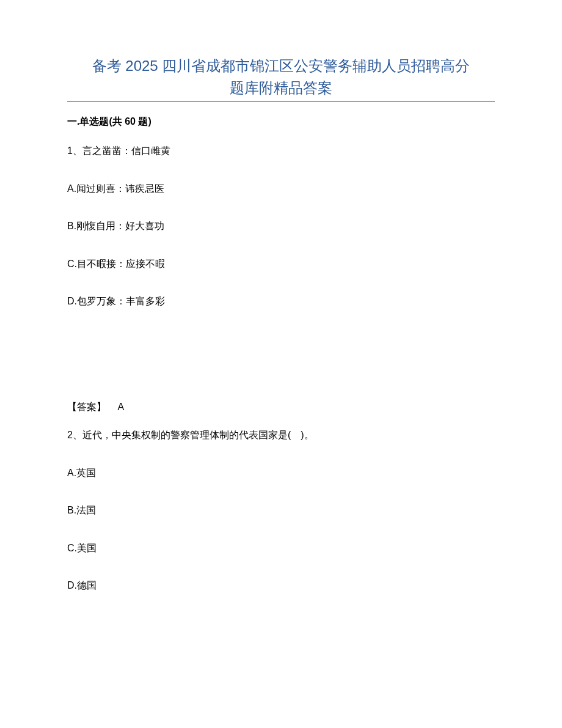 The image size is (562, 728). I want to click on question-2-option-a: A.英国, so click(281, 473).